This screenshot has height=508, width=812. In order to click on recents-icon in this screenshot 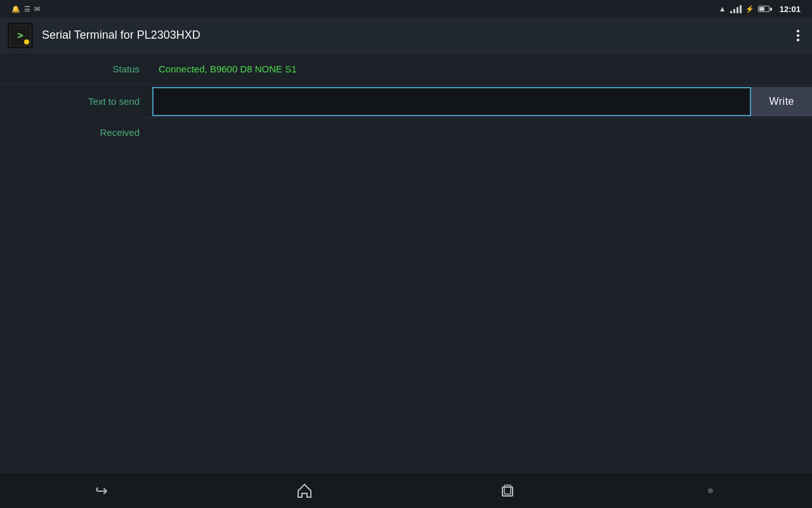, I will do `click(508, 491)`.